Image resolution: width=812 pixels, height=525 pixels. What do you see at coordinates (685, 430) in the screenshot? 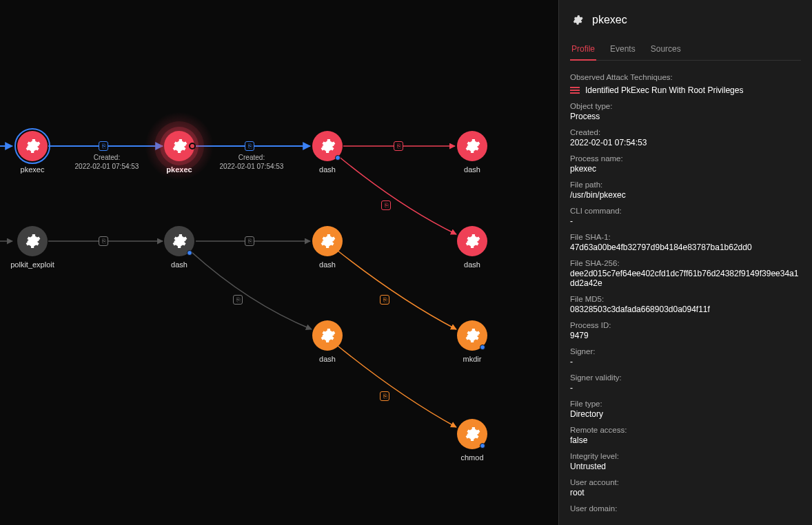
I see `field-label: Remote access:` at bounding box center [685, 430].